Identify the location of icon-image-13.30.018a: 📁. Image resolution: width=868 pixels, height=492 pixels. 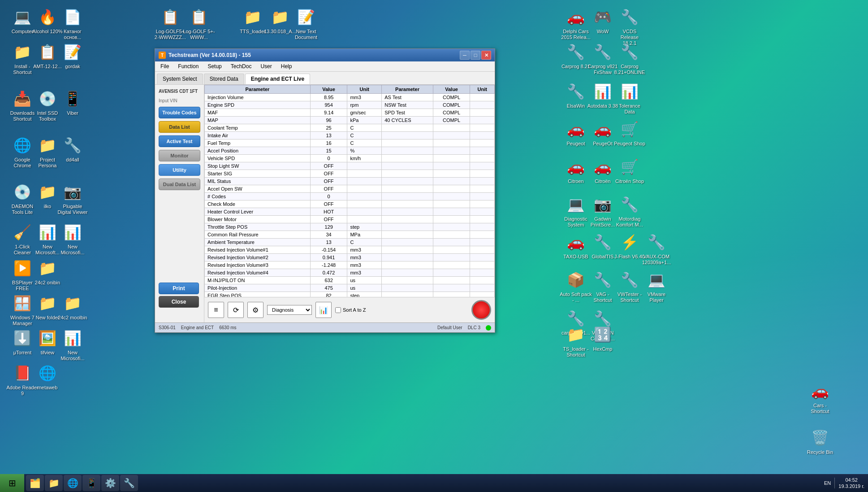
(280, 17).